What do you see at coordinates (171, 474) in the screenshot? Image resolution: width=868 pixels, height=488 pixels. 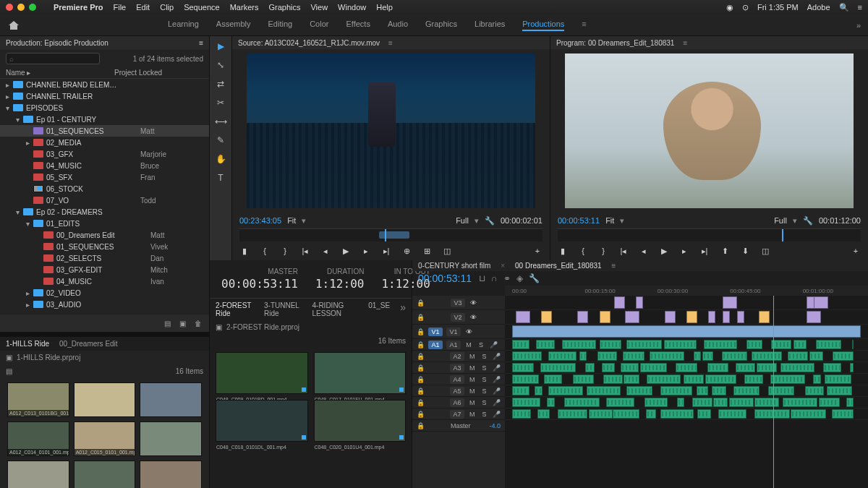 I see `thumb: A012_C016_0101_001.mp4` at bounding box center [171, 474].